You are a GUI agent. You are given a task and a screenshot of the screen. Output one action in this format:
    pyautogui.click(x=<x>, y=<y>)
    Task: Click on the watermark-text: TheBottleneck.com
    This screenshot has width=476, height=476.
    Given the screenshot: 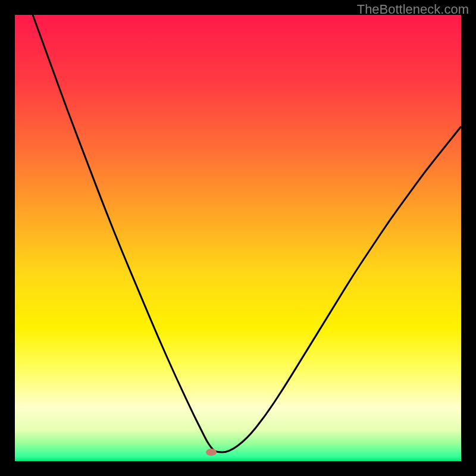 What is the action you would take?
    pyautogui.click(x=413, y=10)
    